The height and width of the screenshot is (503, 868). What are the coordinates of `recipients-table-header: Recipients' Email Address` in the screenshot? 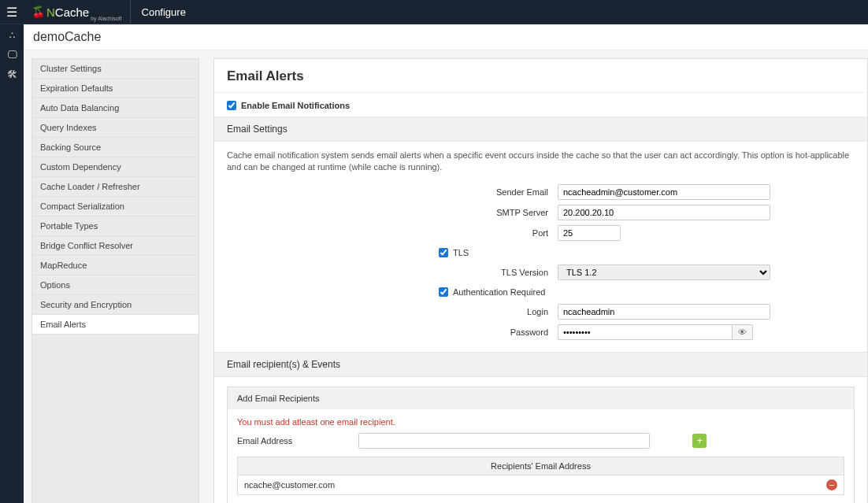 It's located at (540, 466).